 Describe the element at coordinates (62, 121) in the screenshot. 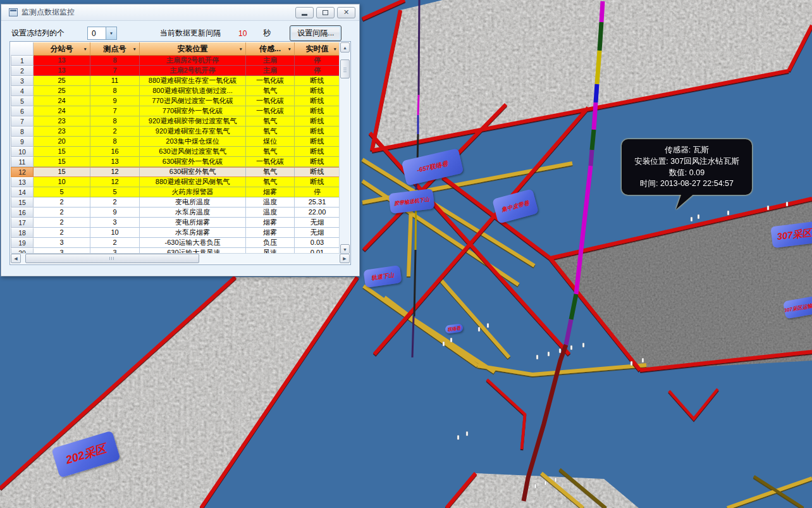

I see `cell-station: 23` at that location.